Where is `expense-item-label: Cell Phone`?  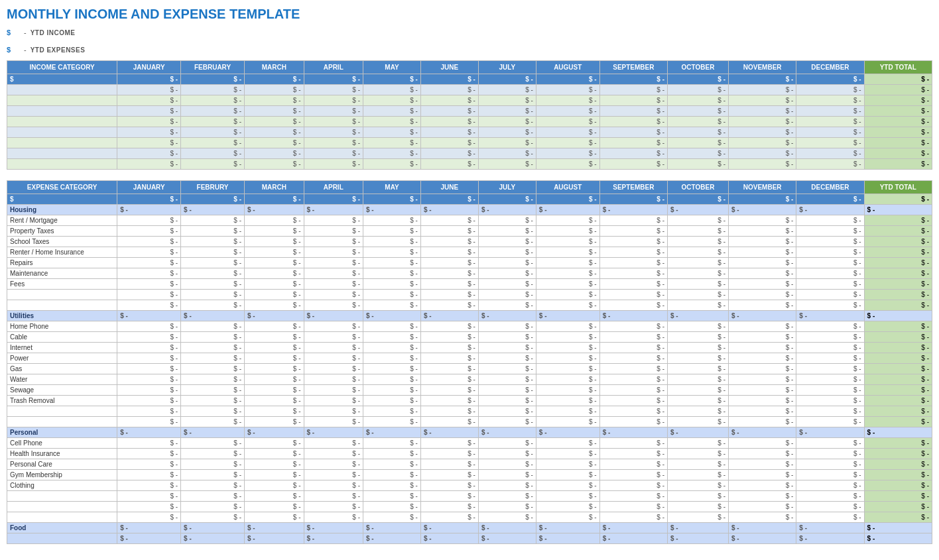
expense-item-label: Cell Phone is located at coordinates (62, 443).